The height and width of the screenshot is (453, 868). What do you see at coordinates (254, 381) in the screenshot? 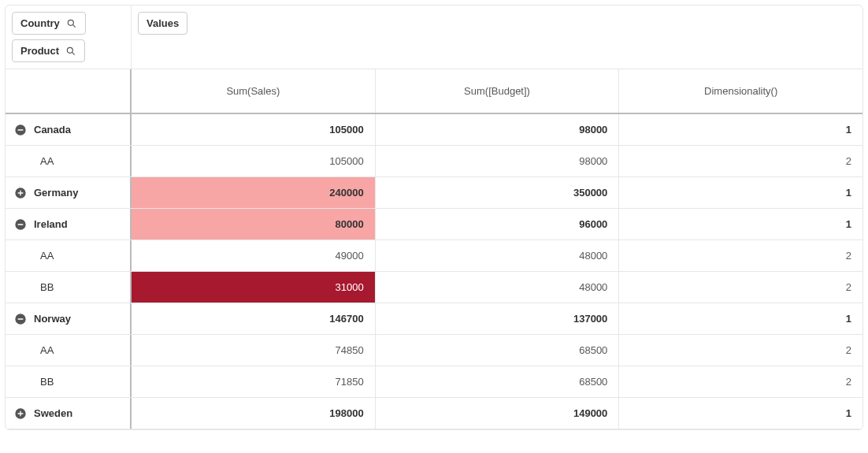
I see `cell: 71850` at bounding box center [254, 381].